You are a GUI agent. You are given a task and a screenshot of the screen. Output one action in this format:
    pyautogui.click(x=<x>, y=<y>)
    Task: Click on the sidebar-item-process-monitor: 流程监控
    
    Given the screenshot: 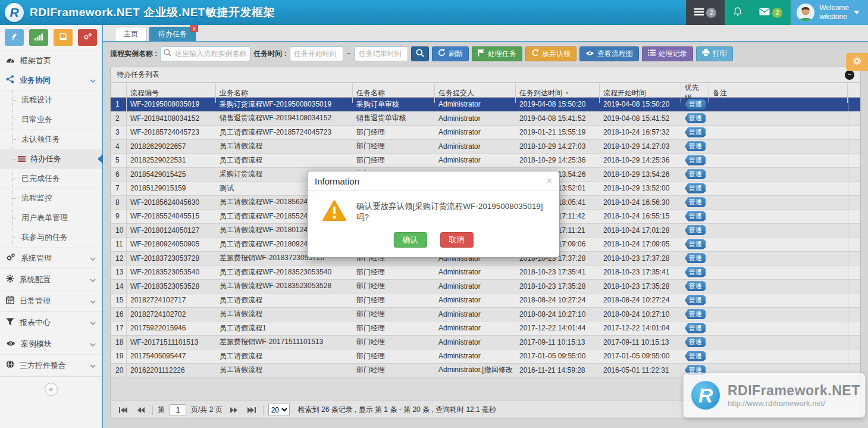 What is the action you would take?
    pyautogui.click(x=51, y=199)
    